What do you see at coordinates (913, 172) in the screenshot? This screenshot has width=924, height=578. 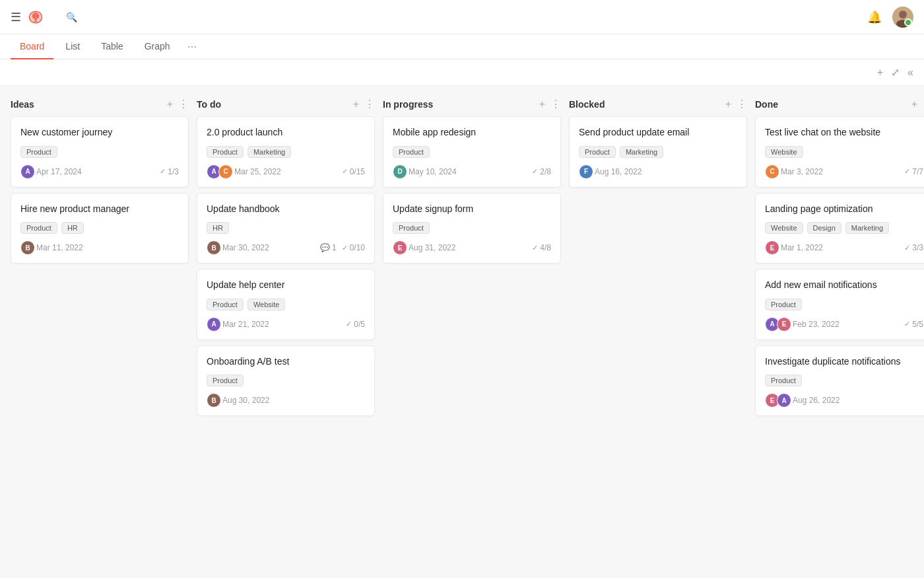 I see `check-stat: ✓7/7` at bounding box center [913, 172].